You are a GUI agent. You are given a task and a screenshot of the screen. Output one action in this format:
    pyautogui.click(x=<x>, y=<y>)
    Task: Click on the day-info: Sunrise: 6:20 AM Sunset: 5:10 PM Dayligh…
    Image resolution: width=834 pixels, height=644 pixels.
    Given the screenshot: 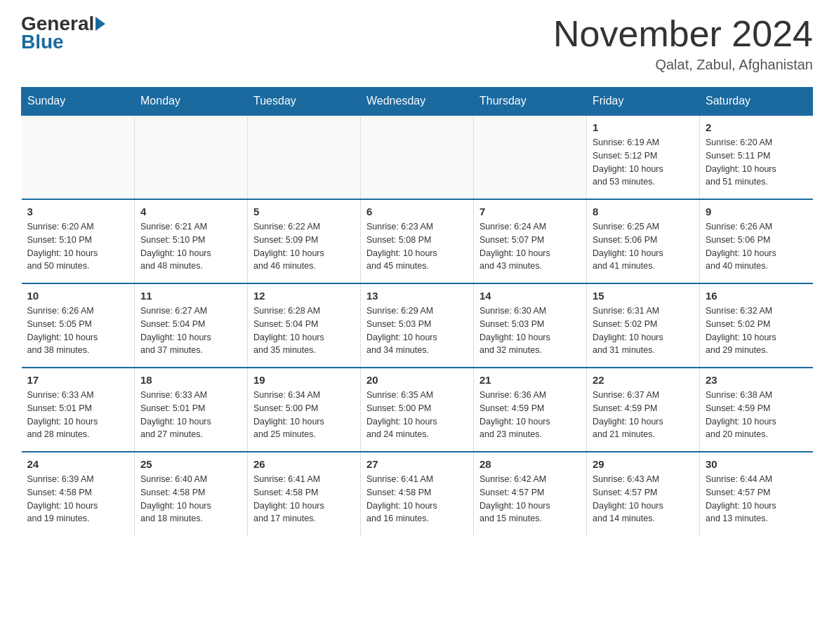 What is the action you would take?
    pyautogui.click(x=79, y=247)
    